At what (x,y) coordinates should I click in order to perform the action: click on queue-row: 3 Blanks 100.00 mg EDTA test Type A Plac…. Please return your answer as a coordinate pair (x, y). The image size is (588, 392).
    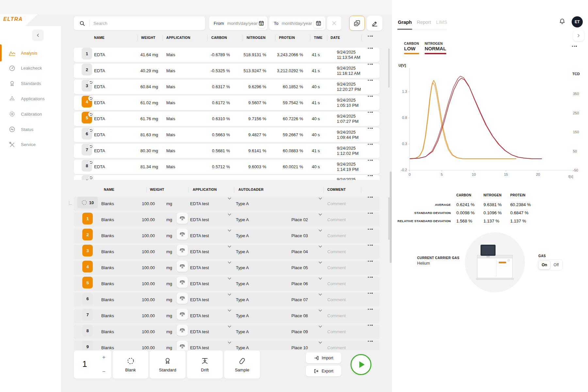
    Looking at the image, I should click on (227, 252).